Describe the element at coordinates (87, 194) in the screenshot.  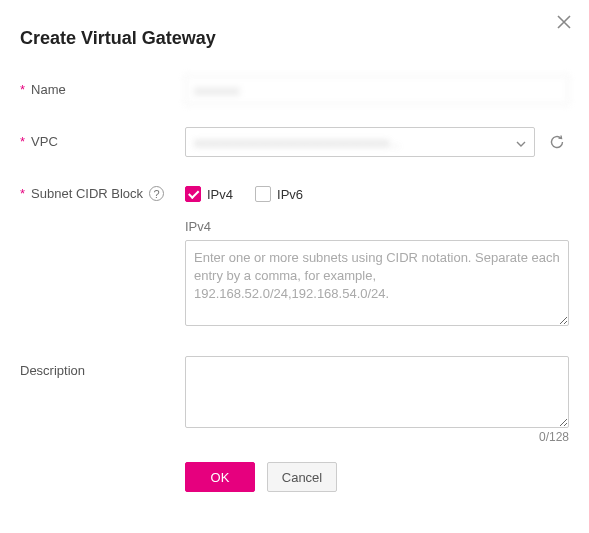
I see `label-subnet-text: Subnet CIDR Block` at that location.